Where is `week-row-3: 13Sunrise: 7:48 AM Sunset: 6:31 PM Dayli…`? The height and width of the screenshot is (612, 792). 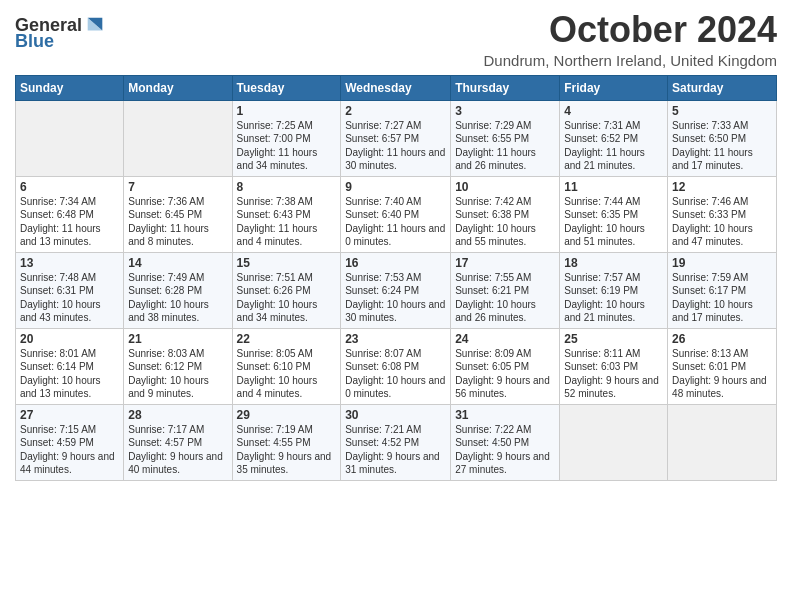 week-row-3: 13Sunrise: 7:48 AM Sunset: 6:31 PM Dayli… is located at coordinates (396, 290).